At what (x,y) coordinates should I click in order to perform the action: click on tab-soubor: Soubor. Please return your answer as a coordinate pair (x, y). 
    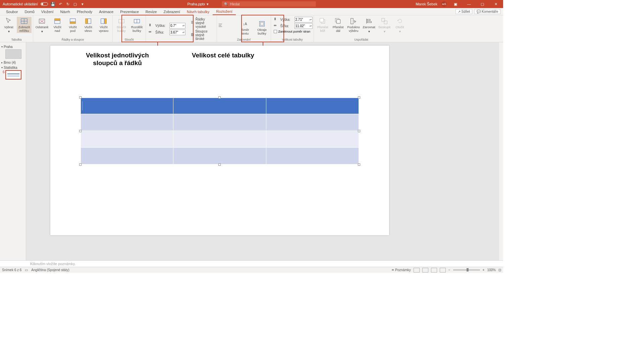
    Looking at the image, I should click on (12, 11).